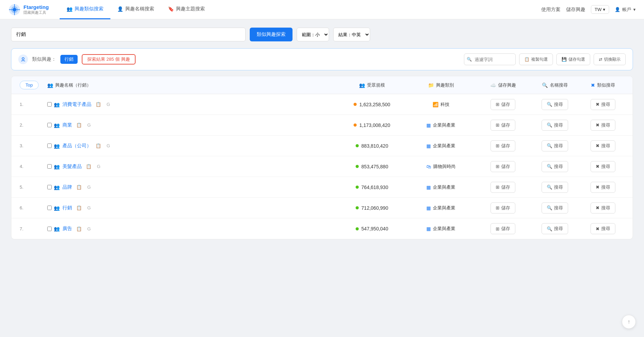 The width and height of the screenshot is (644, 337). What do you see at coordinates (28, 10) in the screenshot?
I see `logo-area: Ftargeting 隱藏興趣工具` at bounding box center [28, 10].